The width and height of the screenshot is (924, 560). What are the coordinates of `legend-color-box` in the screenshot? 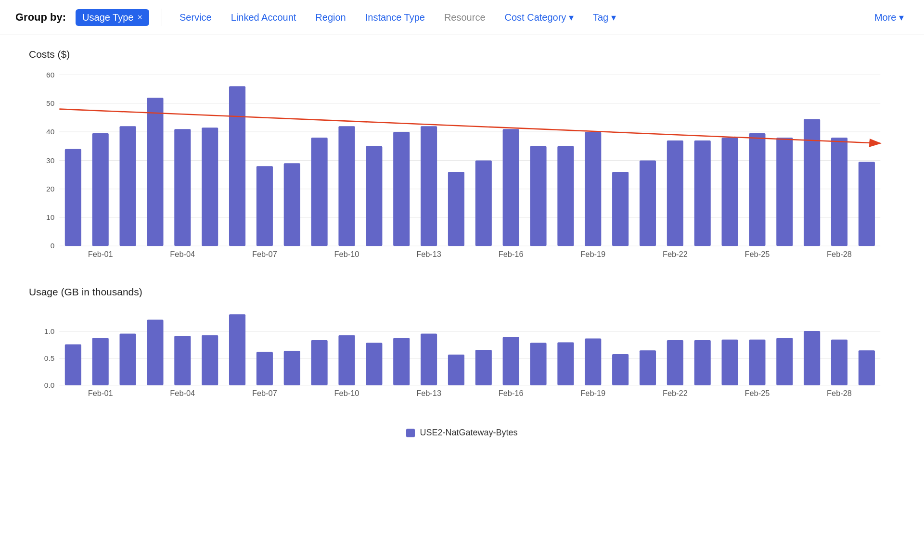 It's located at (411, 433).